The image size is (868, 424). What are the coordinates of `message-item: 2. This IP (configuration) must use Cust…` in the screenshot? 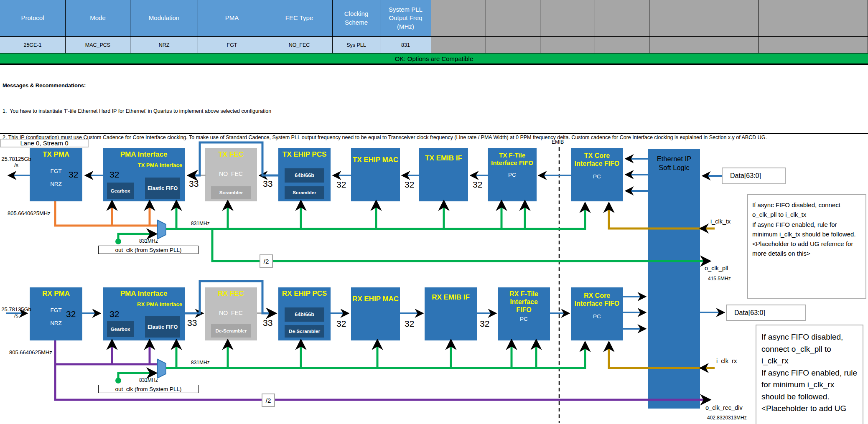 It's located at (433, 138).